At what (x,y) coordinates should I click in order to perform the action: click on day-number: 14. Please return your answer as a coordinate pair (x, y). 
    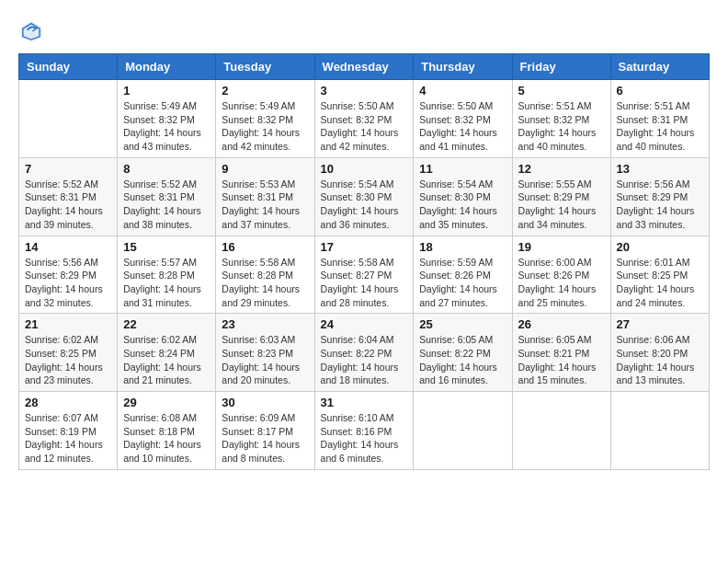
    Looking at the image, I should click on (68, 247).